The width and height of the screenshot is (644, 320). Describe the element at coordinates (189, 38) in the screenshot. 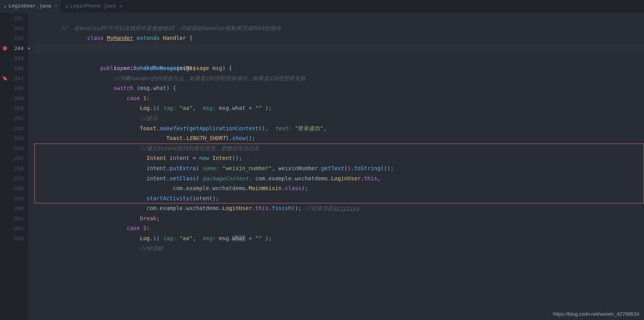

I see `punct-242: {` at that location.